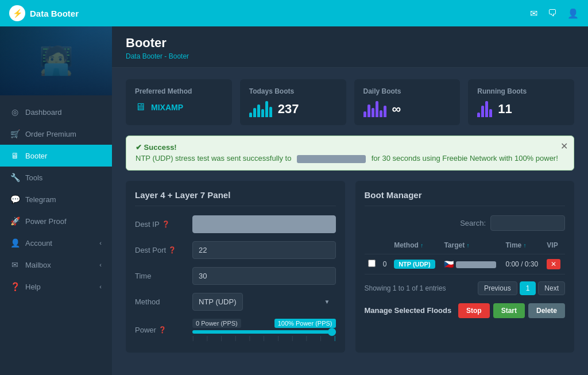 The width and height of the screenshot is (588, 375). Describe the element at coordinates (264, 276) in the screenshot. I see `time-input` at that location.